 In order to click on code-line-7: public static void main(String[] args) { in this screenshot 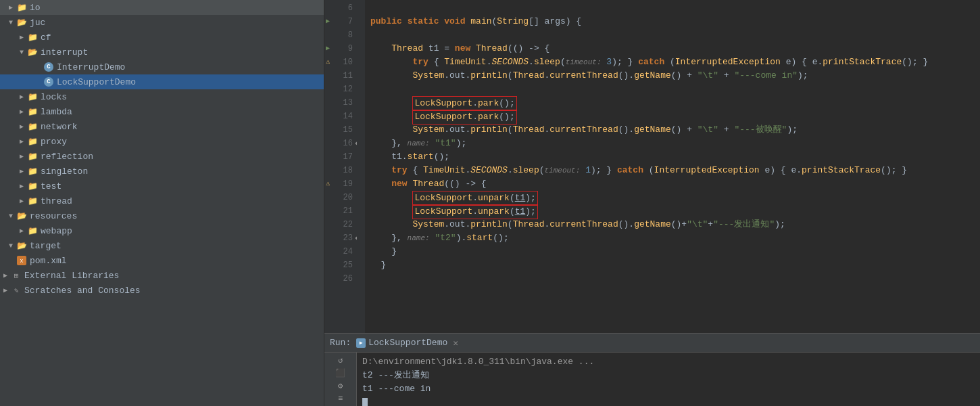, I will do `click(675, 22)`.